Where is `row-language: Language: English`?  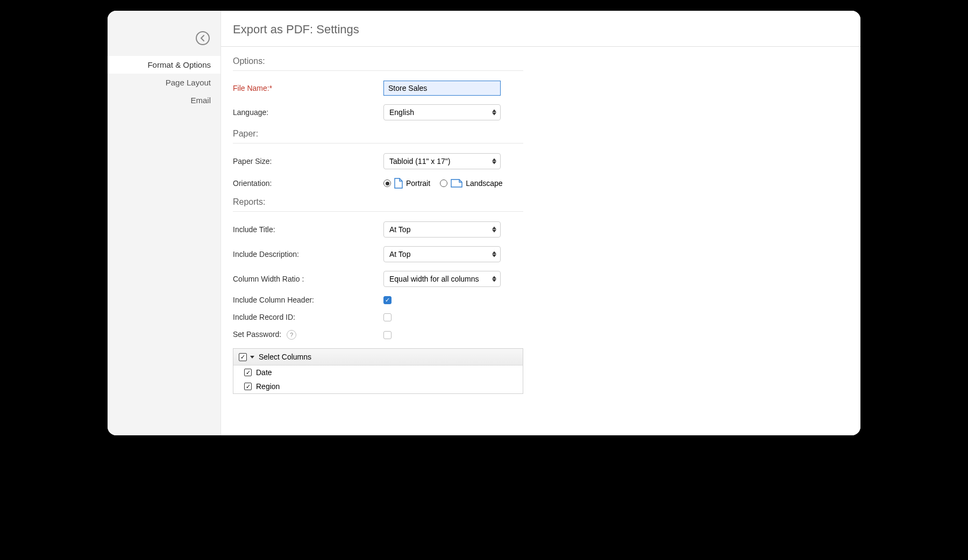
row-language: Language: English is located at coordinates (541, 112).